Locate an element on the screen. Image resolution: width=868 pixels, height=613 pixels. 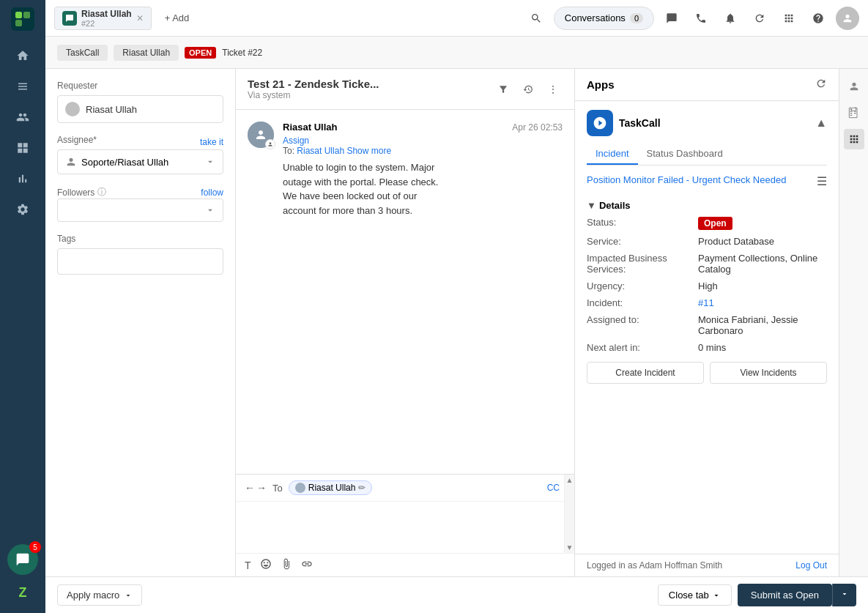
emoji-icon is located at coordinates (266, 565).